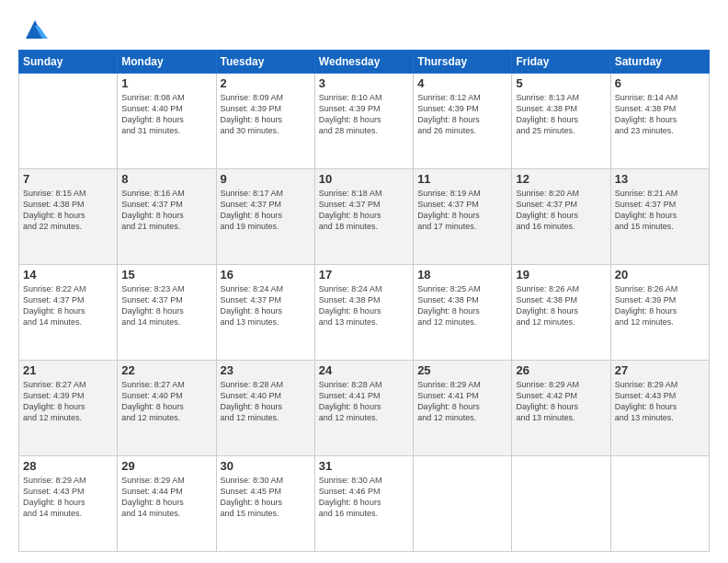 The width and height of the screenshot is (728, 563). Describe the element at coordinates (167, 63) in the screenshot. I see `day-header-monday: Monday` at that location.